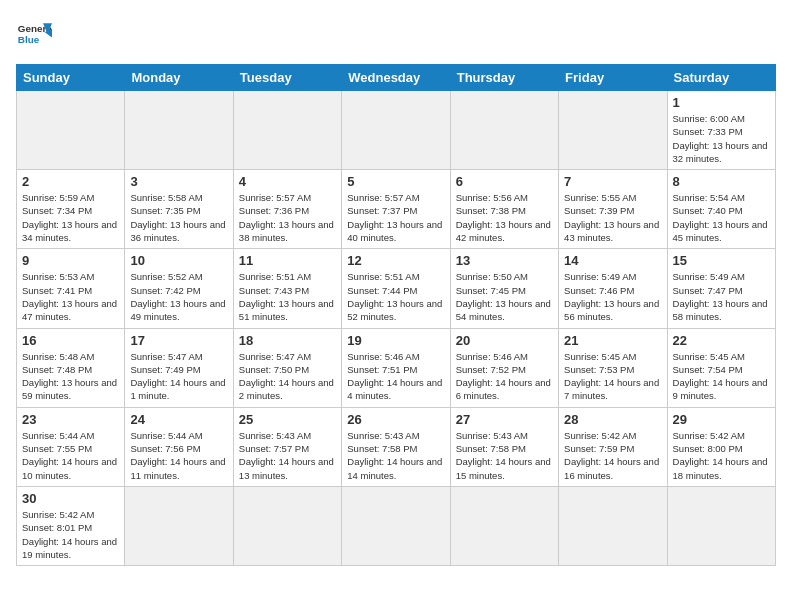 The height and width of the screenshot is (612, 792). What do you see at coordinates (34, 34) in the screenshot?
I see `logo-icon: General Blue` at bounding box center [34, 34].